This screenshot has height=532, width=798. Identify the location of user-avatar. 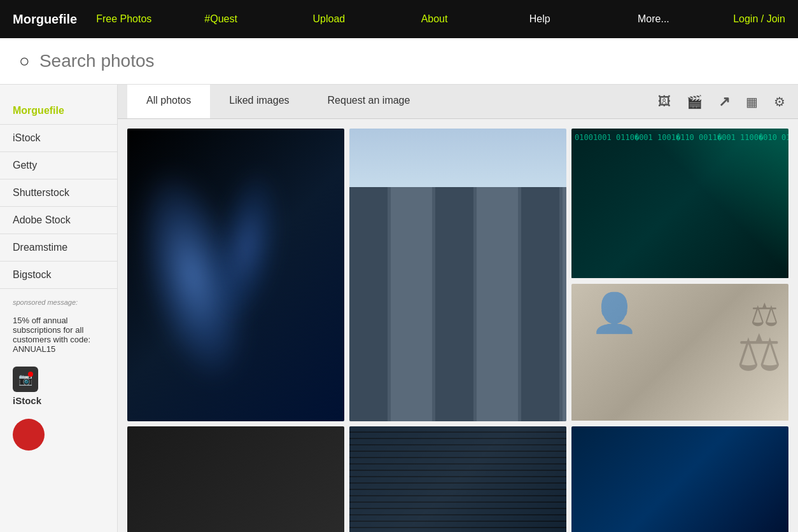
(29, 435).